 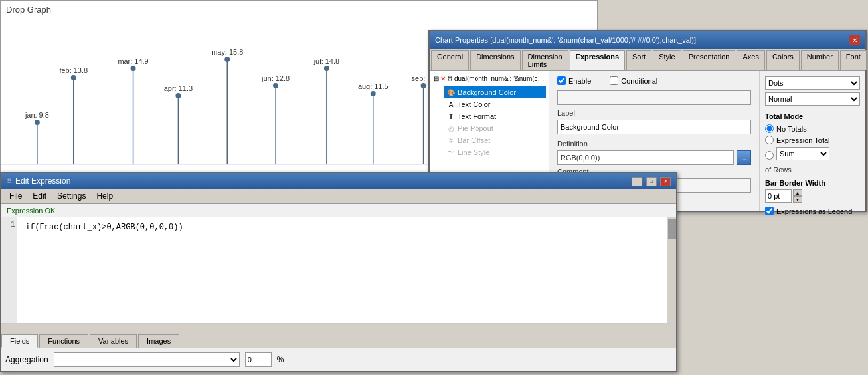 I want to click on chart-props-title: Chart Properties [dual(month_num&': '&nu…, so click(x=566, y=40).